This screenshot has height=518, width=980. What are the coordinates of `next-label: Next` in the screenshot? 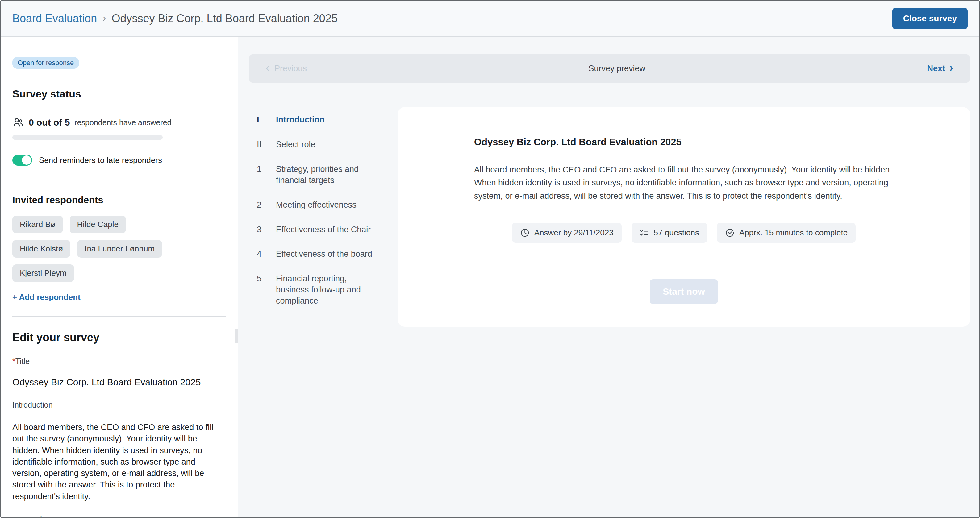 It's located at (936, 68).